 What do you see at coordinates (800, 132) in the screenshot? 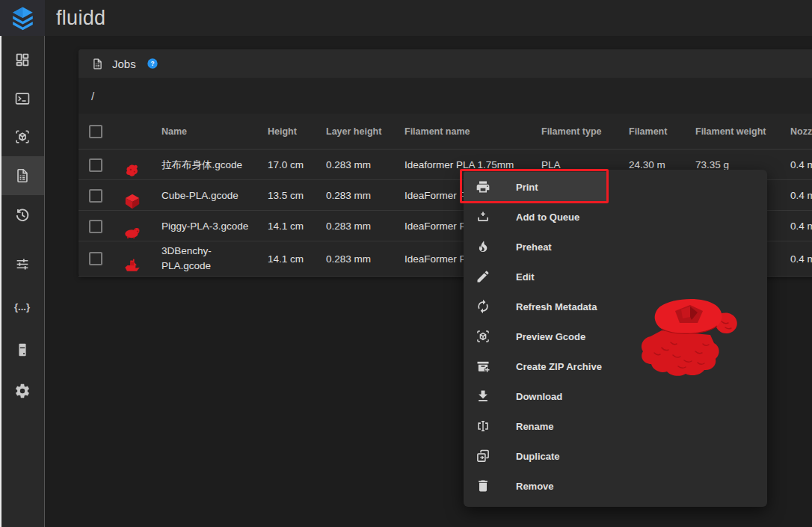
I see `col-nozzle: Nozzle` at bounding box center [800, 132].